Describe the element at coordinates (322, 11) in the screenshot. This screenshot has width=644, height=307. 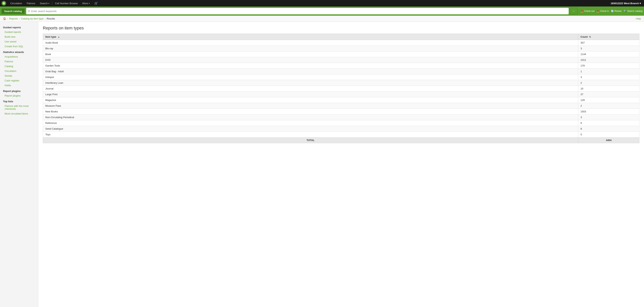
I see `search-bar: Search catalog ⚙ → 📤 Check out 📥 Check i…` at that location.